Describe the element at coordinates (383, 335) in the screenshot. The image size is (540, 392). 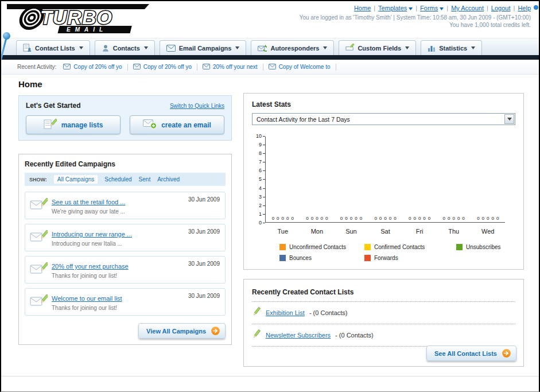
I see `contact-list-item: Newsletter Subscribers - (0 Contacts)` at that location.